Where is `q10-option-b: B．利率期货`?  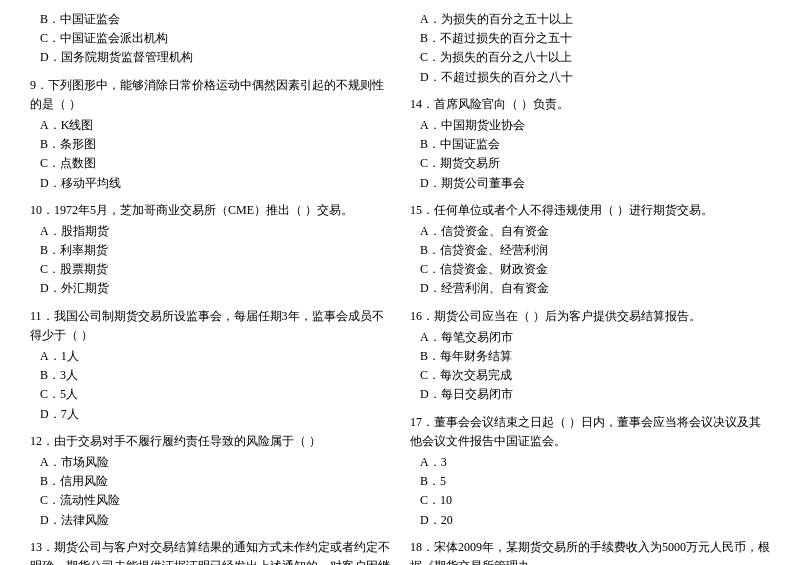 q10-option-b: B．利率期货 is located at coordinates (210, 250).